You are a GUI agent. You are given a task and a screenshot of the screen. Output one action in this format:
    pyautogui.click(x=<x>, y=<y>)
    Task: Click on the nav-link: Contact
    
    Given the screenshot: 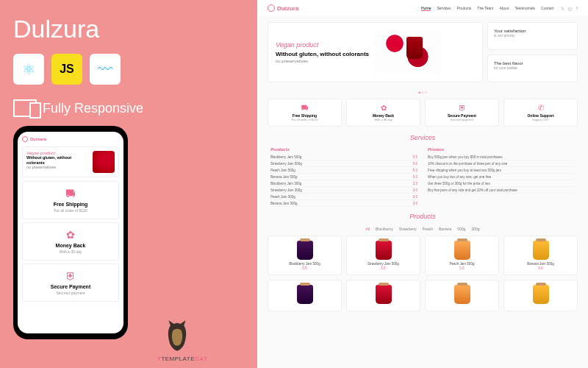 What is the action you would take?
    pyautogui.click(x=547, y=9)
    